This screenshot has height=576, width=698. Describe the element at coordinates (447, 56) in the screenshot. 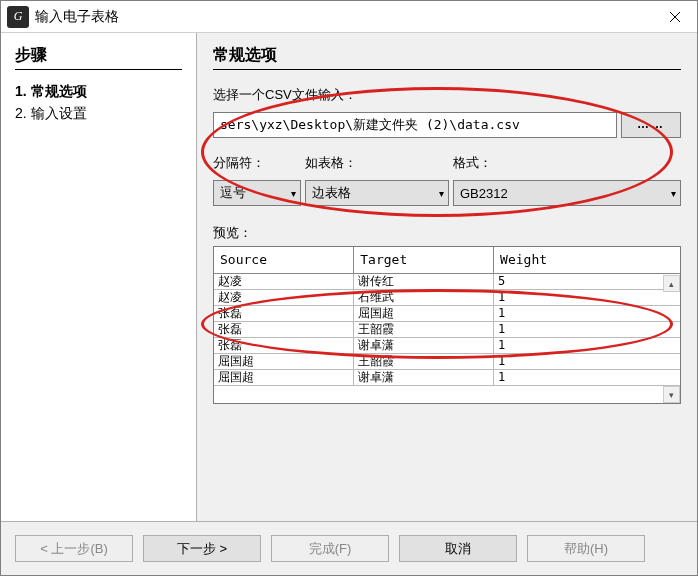

I see `options-heading: 常规选项` at that location.